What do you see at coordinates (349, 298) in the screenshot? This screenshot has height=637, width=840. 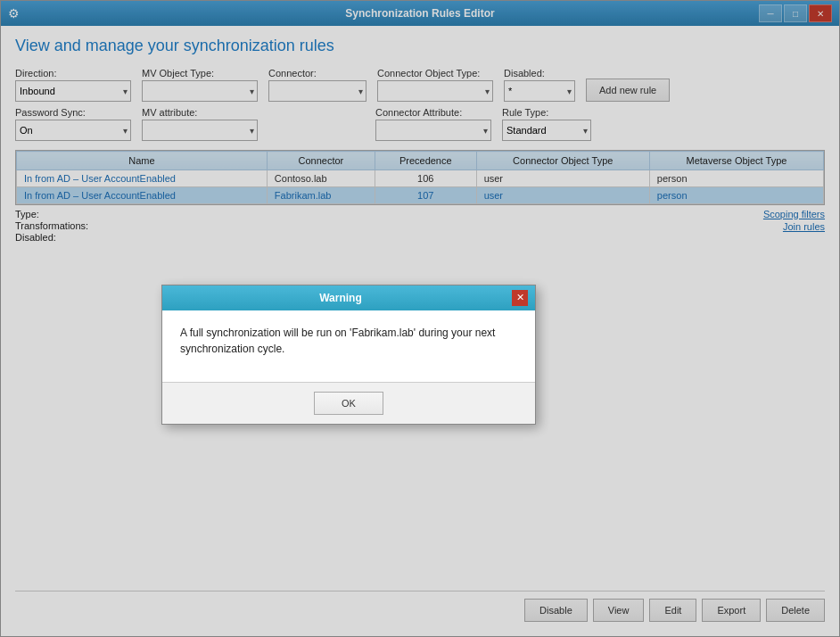 I see `dialog-title-bar: Warning ✕` at bounding box center [349, 298].